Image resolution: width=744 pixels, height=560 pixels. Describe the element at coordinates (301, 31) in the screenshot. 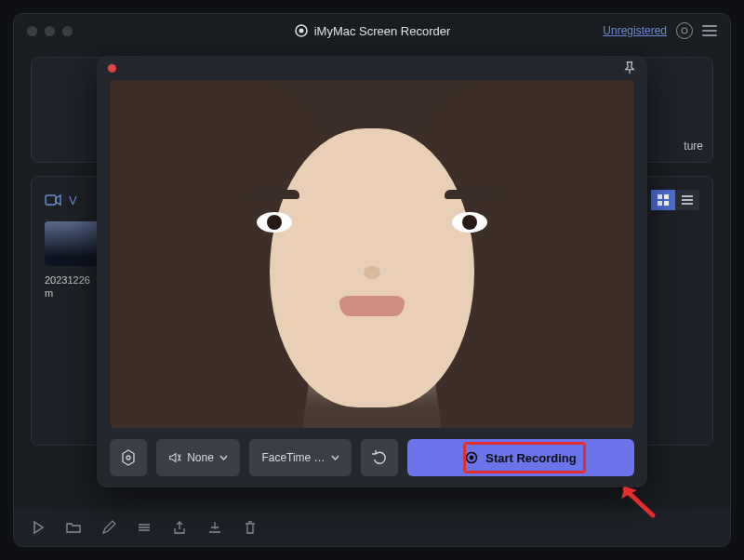

I see `app-icon` at that location.